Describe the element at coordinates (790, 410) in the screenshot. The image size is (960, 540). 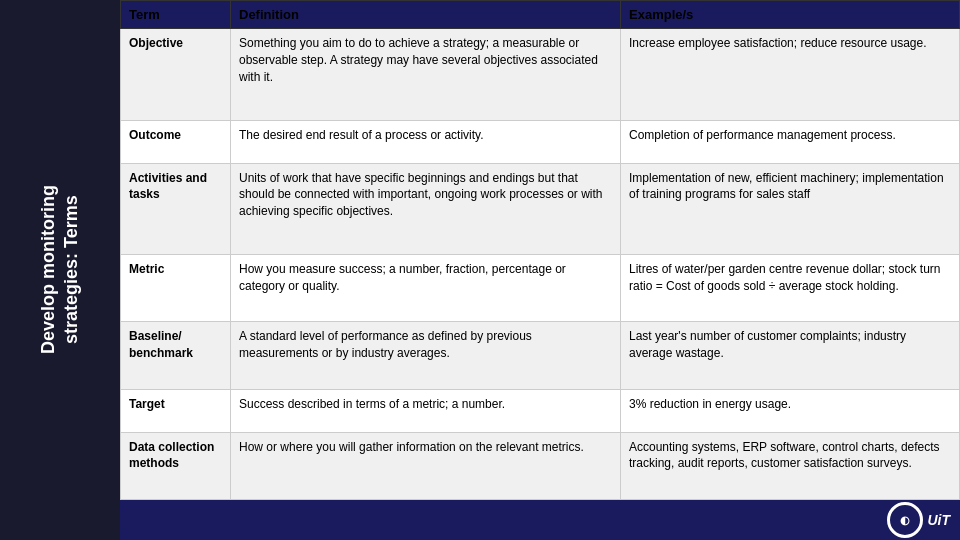
I see `cell-example: 3% reduction in energy usage.` at that location.